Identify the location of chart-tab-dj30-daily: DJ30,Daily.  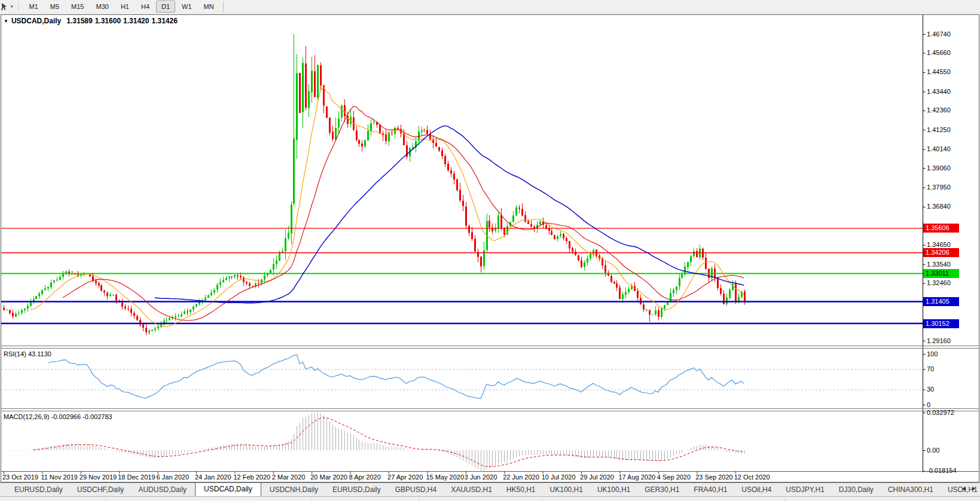
(856, 490).